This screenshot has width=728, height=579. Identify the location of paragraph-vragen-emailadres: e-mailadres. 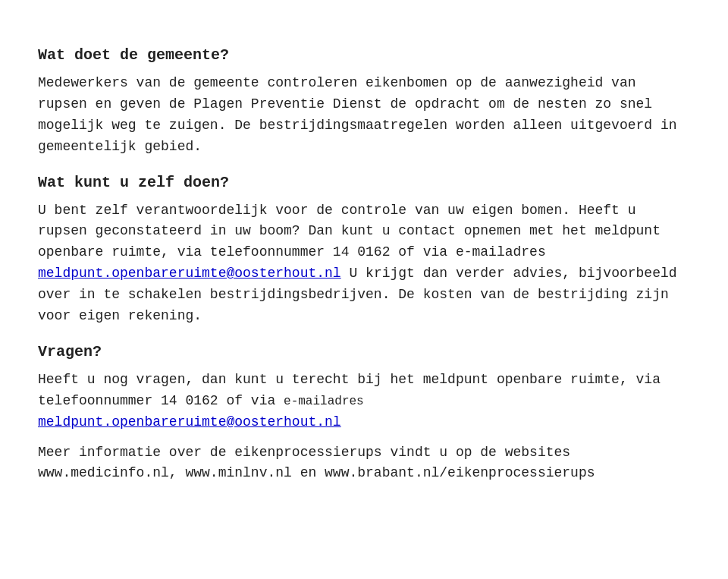
(324, 401).